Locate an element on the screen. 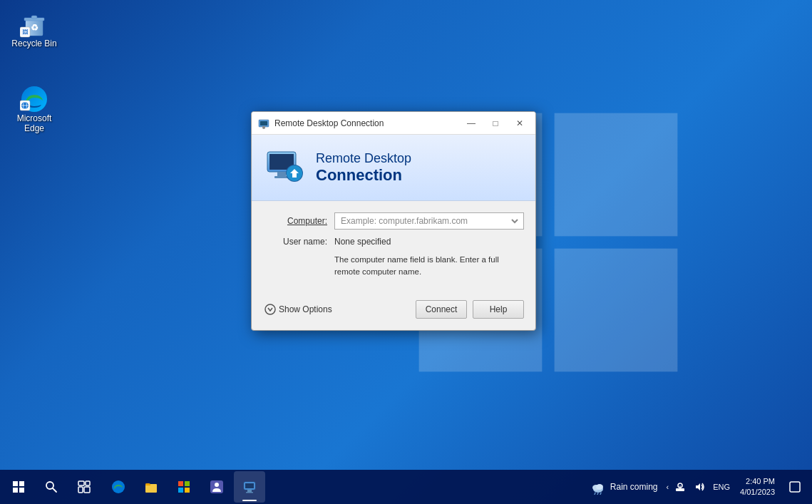  language-text: ENG is located at coordinates (721, 487).